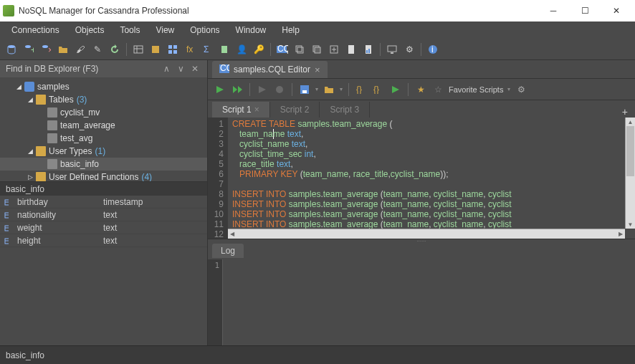 This screenshot has width=635, height=364. I want to click on editor-toolbar: ▾ ▾ {} {} ★ ☆ Favorite Scripts ▾ ⚙, so click(421, 90).